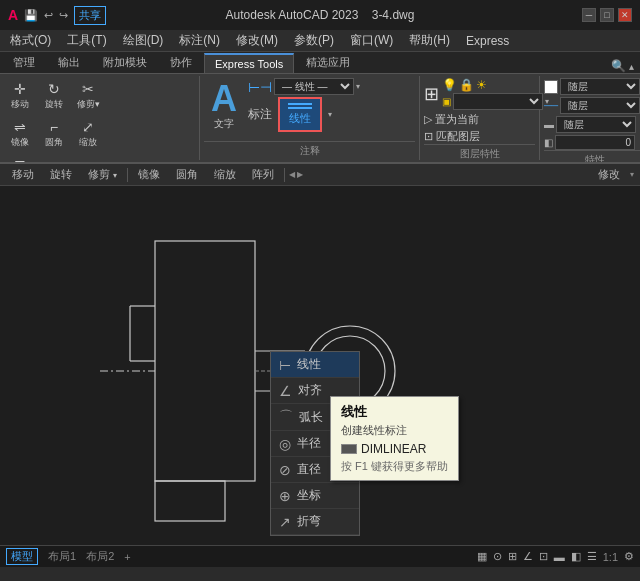 Image resolution: width=640 pixels, height=581 pixels. Describe the element at coordinates (632, 66) in the screenshot. I see `ribbon-collapse-icon: ▴` at that location.